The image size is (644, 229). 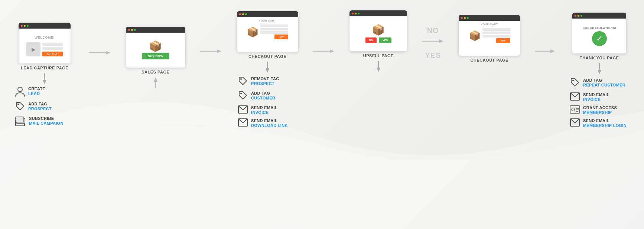 I want to click on action-sendemail2-title: SEND EMAIL, so click(x=270, y=121).